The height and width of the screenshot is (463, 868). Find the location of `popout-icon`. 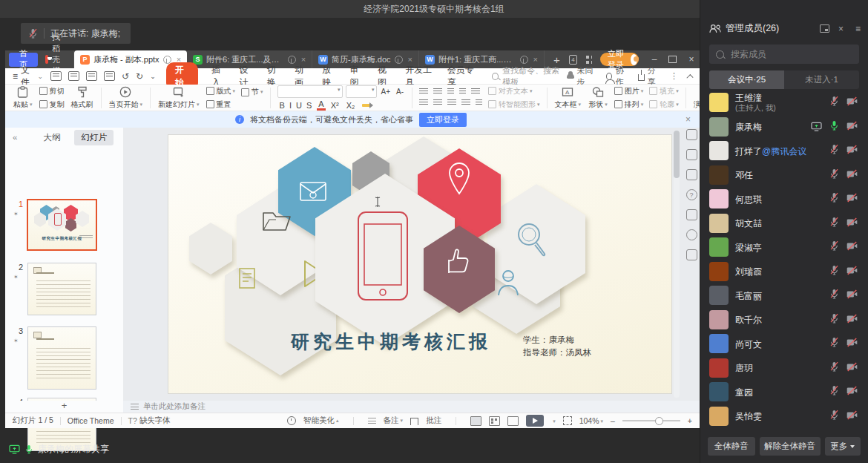

popout-icon is located at coordinates (825, 28).